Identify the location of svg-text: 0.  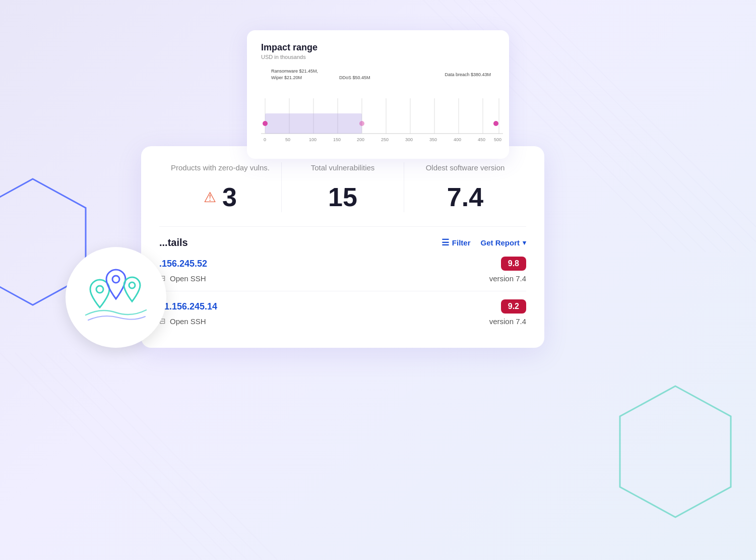
(265, 140).